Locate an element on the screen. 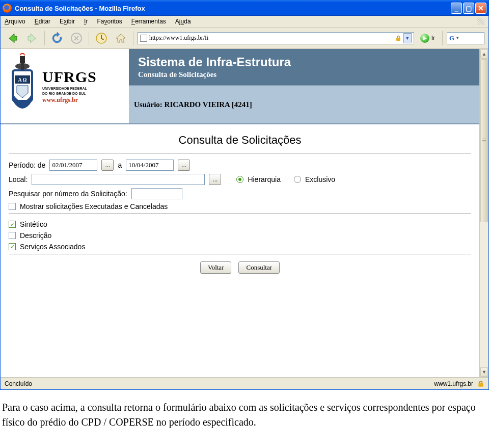 The height and width of the screenshot is (448, 489). exclusivo-label: Exclusivo is located at coordinates (320, 179).